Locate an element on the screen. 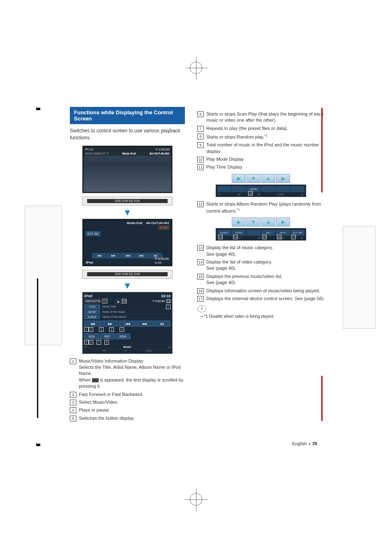 The image size is (392, 555). list-button: LIST 15 is located at coordinates (268, 233).